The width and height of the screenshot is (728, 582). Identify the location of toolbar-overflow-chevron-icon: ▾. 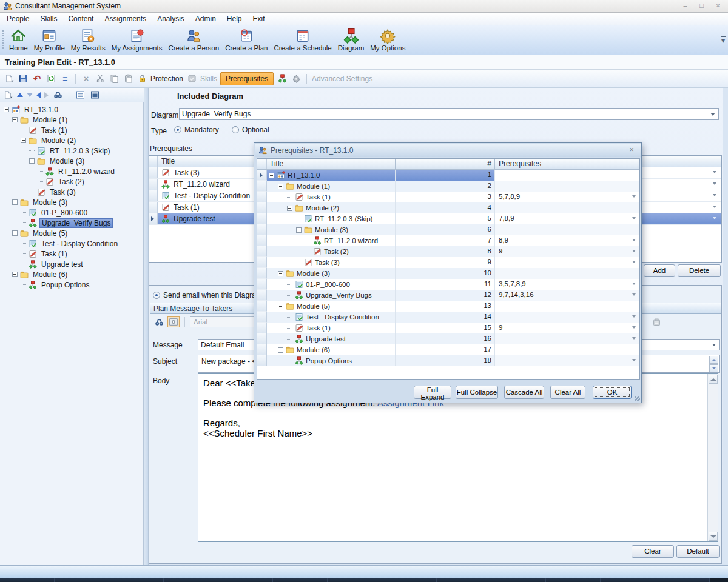
(723, 41).